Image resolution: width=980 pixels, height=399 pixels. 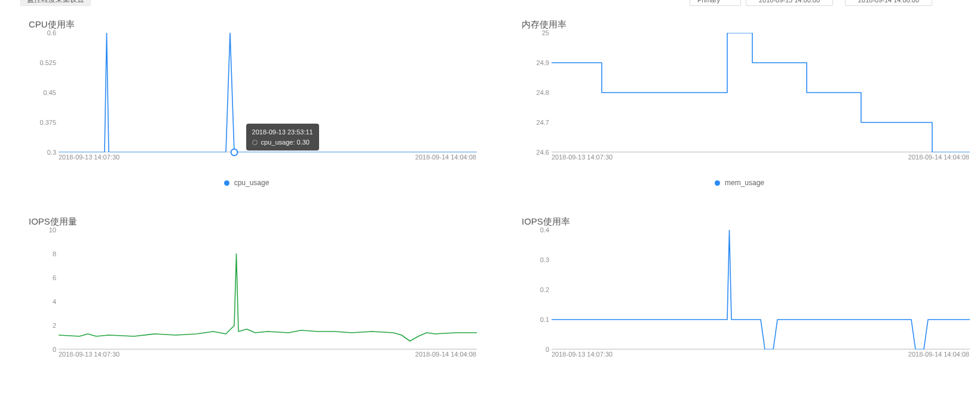 What do you see at coordinates (252, 293) in the screenshot?
I see `chart-iops: 0246810 2018-09-13 14:07:30 2018-09-14 1…` at bounding box center [252, 293].